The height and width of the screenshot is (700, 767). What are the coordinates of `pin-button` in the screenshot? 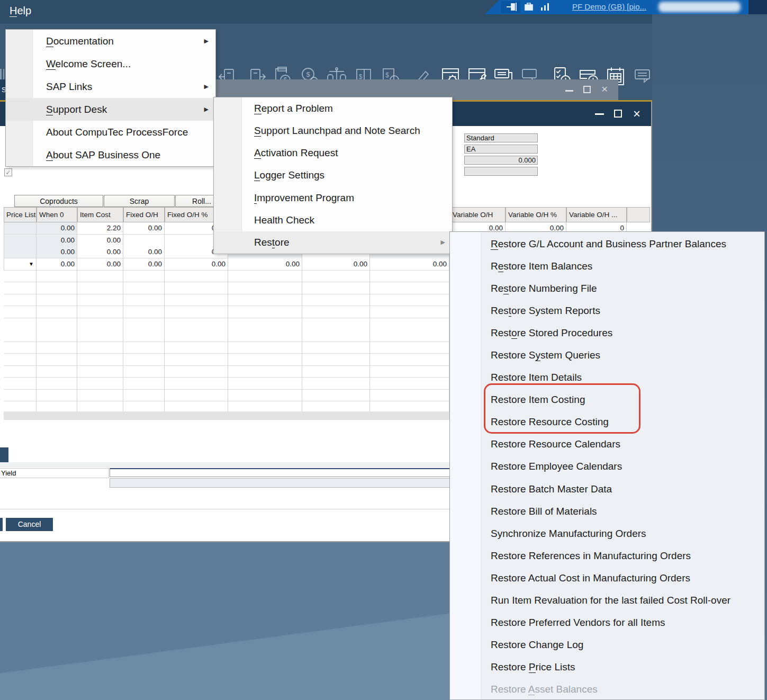 It's located at (510, 7).